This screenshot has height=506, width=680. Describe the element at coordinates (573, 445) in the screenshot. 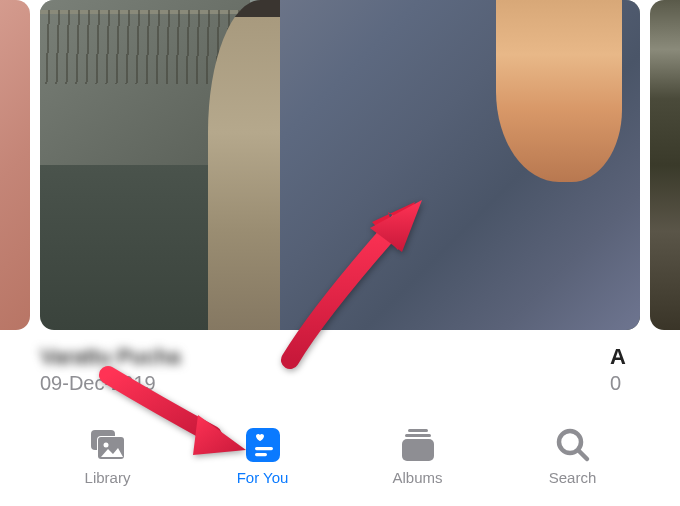

I see `search-icon` at that location.